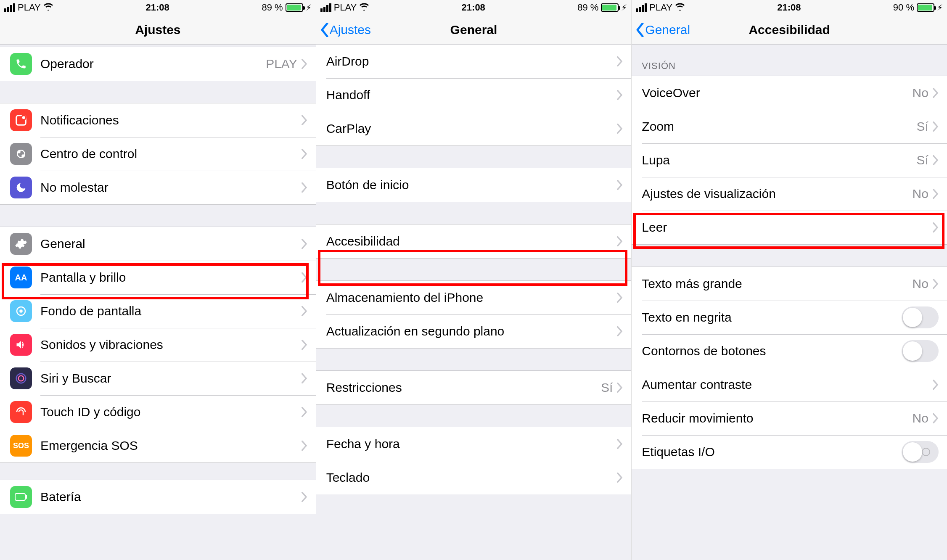  Describe the element at coordinates (158, 345) in the screenshot. I see `row-sonidos: Sonidos y vibraciones` at that location.